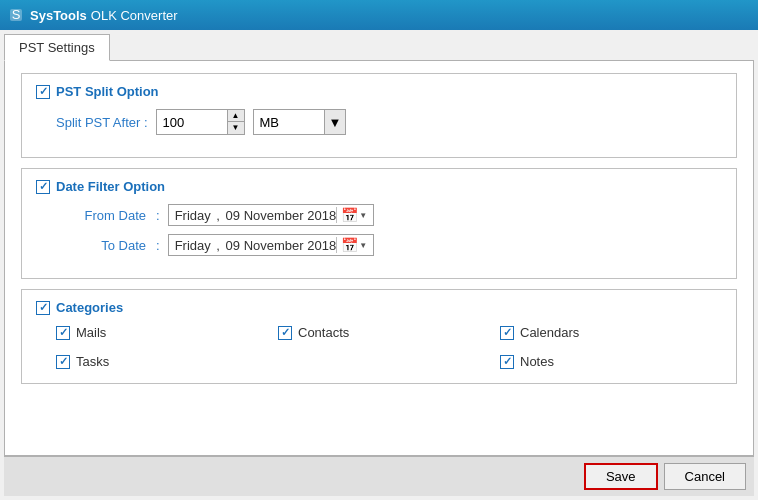 This screenshot has height=500, width=758. What do you see at coordinates (200, 122) in the screenshot?
I see `split-value-spinner: ▲ ▼` at bounding box center [200, 122].